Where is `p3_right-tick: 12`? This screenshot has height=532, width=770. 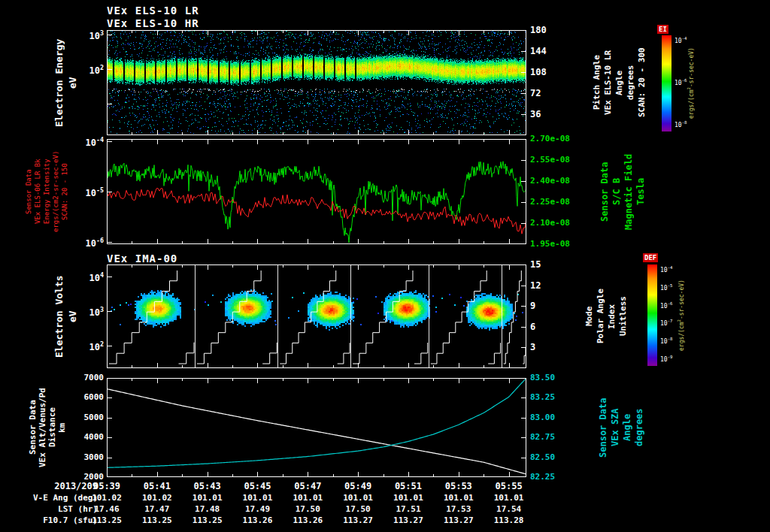
p3_right-tick: 12 is located at coordinates (535, 286).